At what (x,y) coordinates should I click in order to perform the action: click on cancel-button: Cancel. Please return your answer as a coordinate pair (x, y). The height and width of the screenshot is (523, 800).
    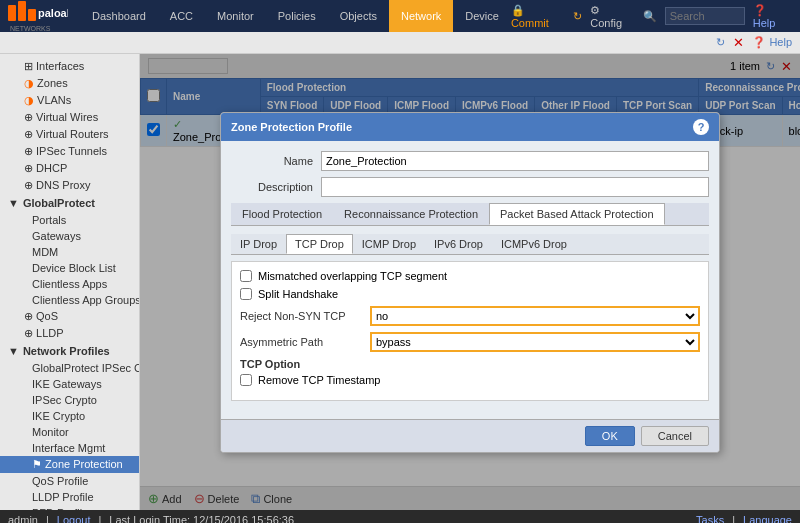
    Looking at the image, I should click on (675, 436).